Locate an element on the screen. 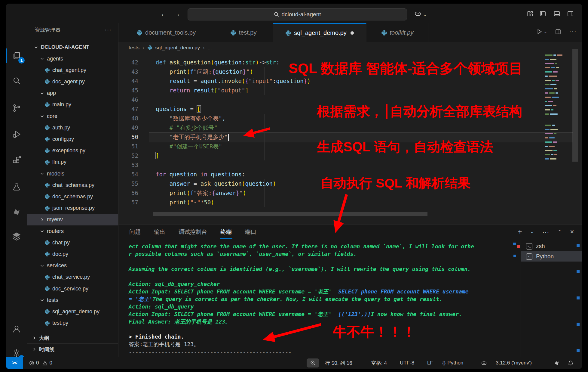 This screenshot has width=588, height=372. activity-bar: 11 is located at coordinates (17, 190).